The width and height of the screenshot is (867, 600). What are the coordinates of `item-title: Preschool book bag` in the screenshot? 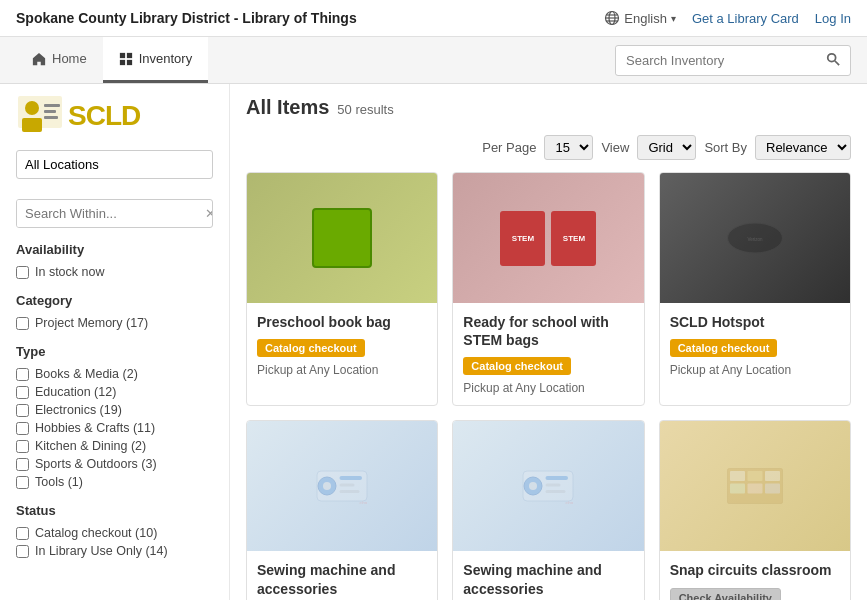 It's located at (342, 322).